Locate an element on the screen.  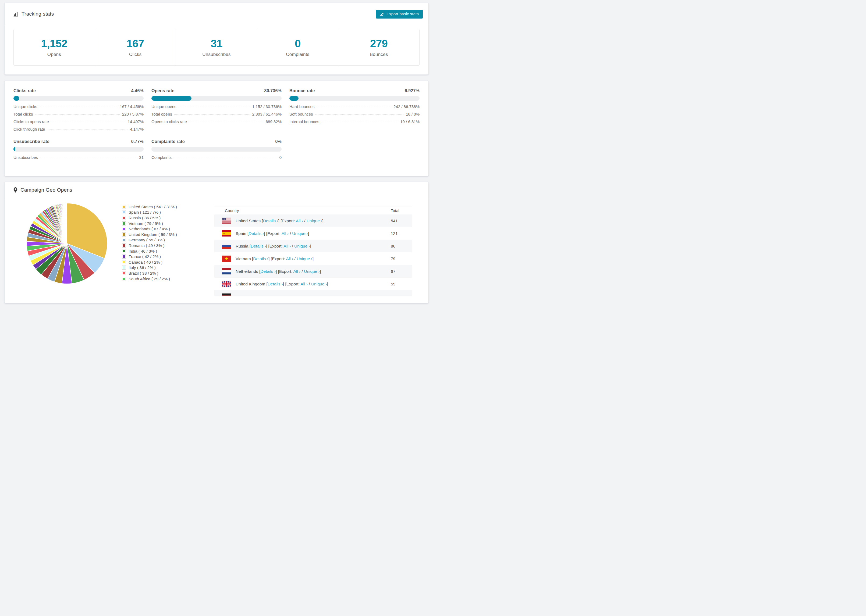
rate-row: Unsubscribes31 is located at coordinates (78, 159).